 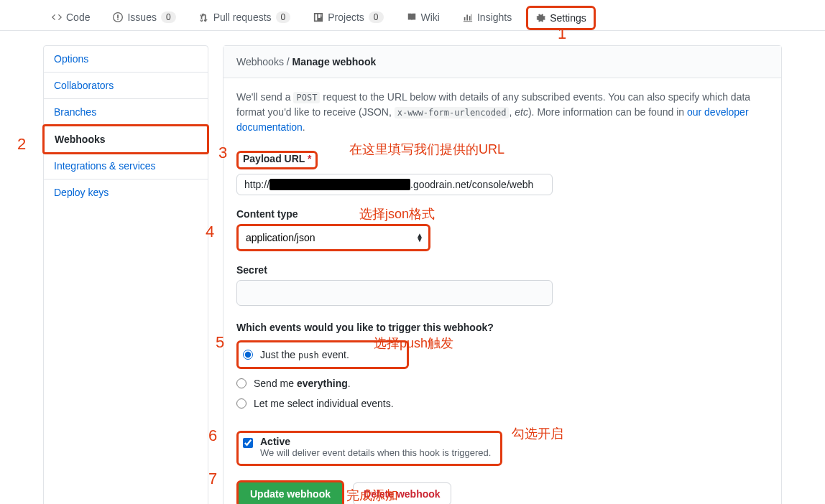 I want to click on repo-nav: Code Issues 0 Pull requests 0 Projects 0…, so click(x=412, y=16).